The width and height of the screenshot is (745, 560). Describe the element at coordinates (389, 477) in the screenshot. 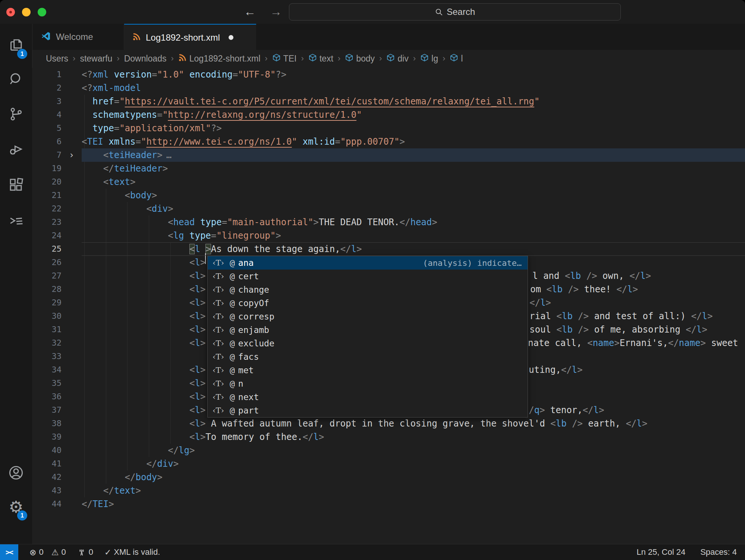

I see `code-line-42: 42 </body>` at that location.